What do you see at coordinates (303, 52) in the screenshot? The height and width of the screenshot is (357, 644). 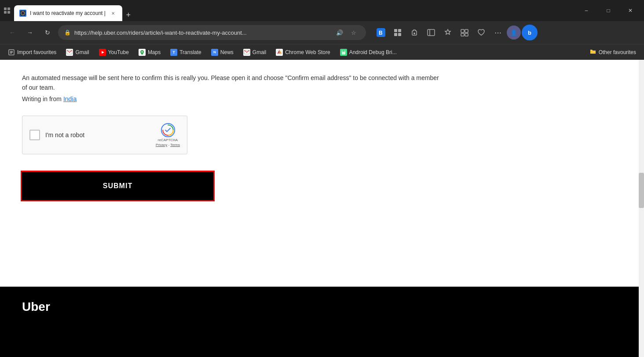 I see `bookmark-chrome-store: Chrome Web Store` at bounding box center [303, 52].